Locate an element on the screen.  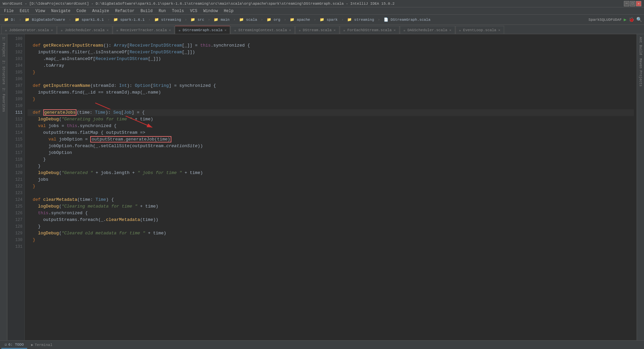
breadcrumb-file: 📄 DStreamGraph.scala is located at coordinates (407, 19).